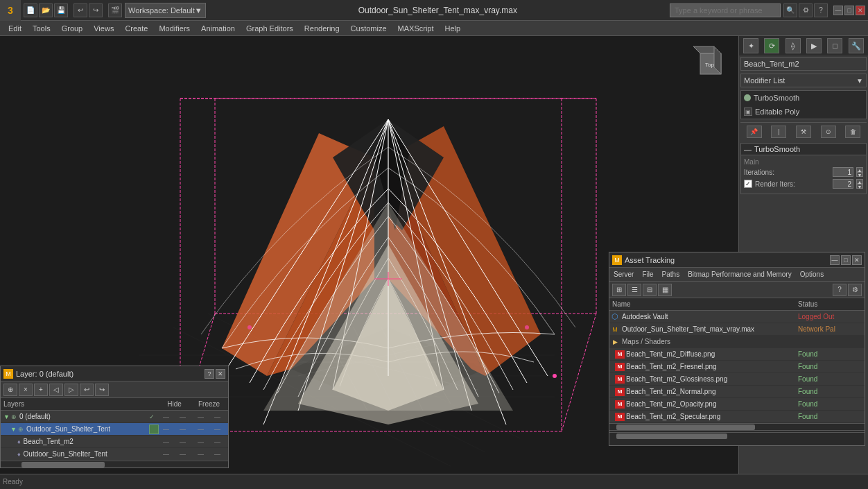  Describe the element at coordinates (42, 28) in the screenshot. I see `menu-tools: Tools` at that location.